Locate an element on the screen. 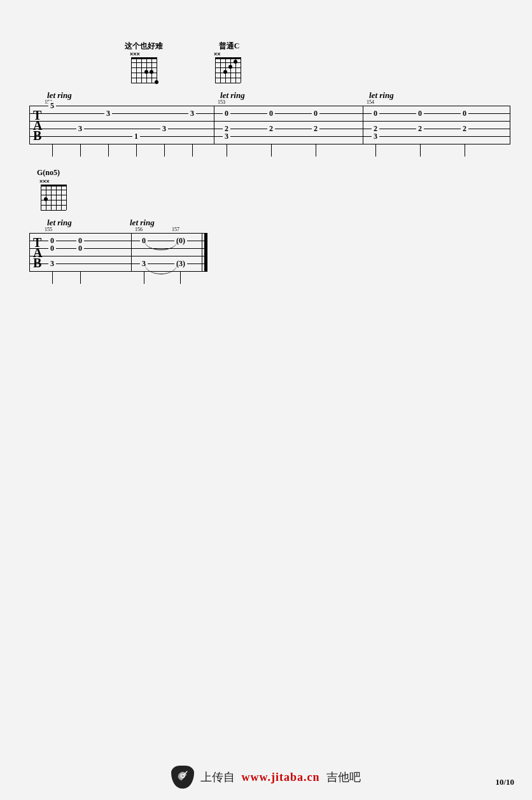 The image size is (532, 800). bar-number: 157 is located at coordinates (176, 229).